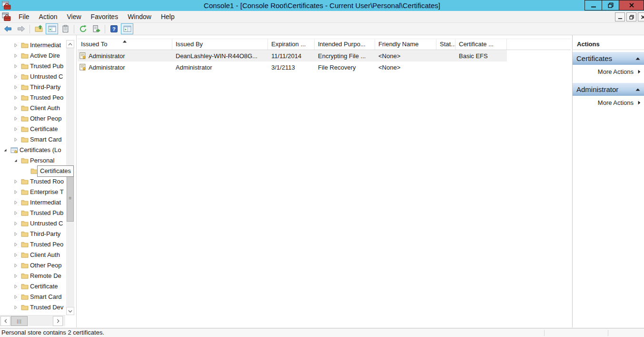 This screenshot has width=644, height=337. Describe the element at coordinates (33, 307) in the screenshot. I see `tree-item: Trusted Dev` at that location.